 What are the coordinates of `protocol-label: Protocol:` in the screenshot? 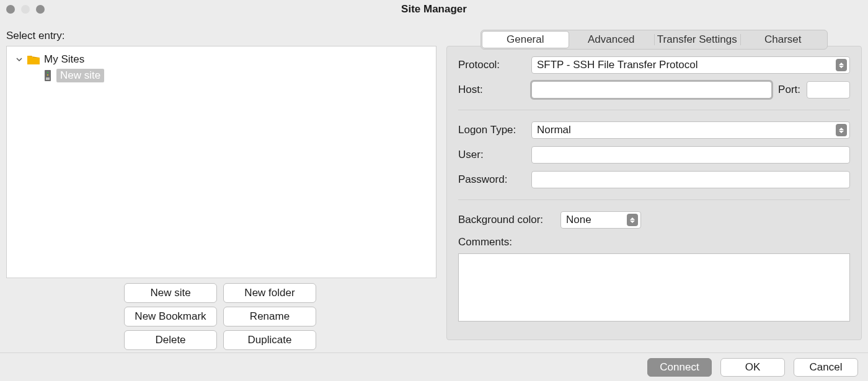 It's located at (492, 65).